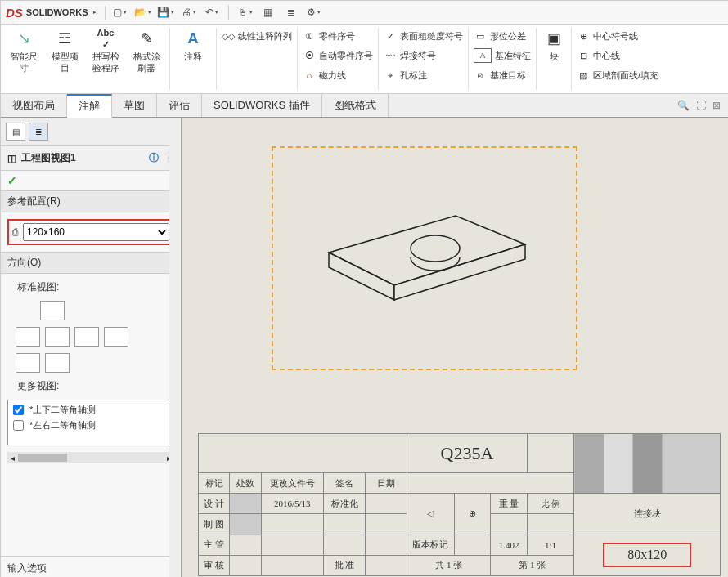 The image size is (728, 577). What do you see at coordinates (28, 337) in the screenshot?
I see `view-top-button` at bounding box center [28, 337].